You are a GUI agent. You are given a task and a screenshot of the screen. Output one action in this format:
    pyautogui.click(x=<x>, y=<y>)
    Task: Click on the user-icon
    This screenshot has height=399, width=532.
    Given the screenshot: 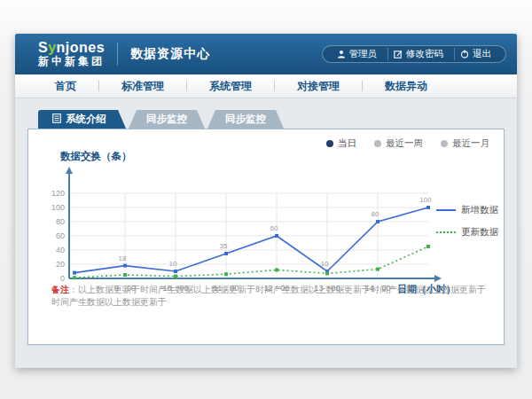 What is the action you would take?
    pyautogui.click(x=341, y=54)
    